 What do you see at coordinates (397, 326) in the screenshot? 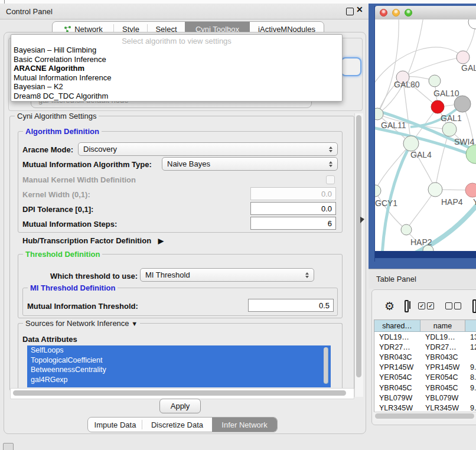
I see `column-header: shared…` at bounding box center [397, 326].